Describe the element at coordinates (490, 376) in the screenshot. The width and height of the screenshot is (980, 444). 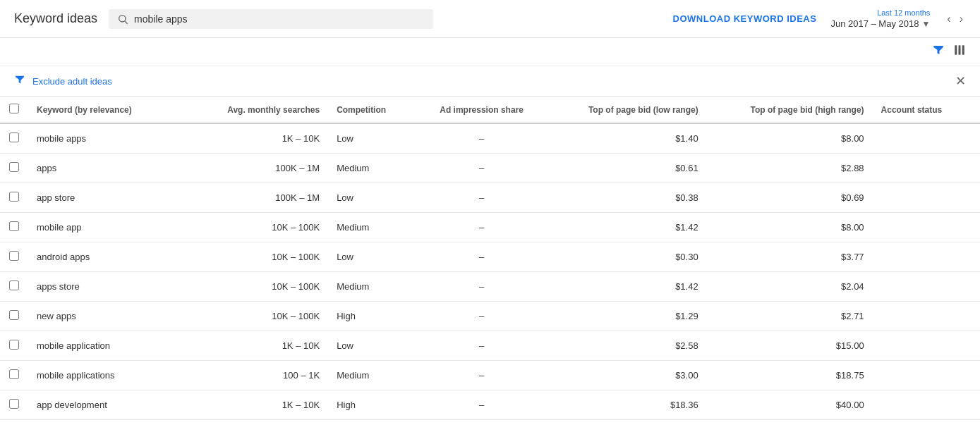
I see `table-row: mobile applications 100 – 1K Medium – $3…` at that location.